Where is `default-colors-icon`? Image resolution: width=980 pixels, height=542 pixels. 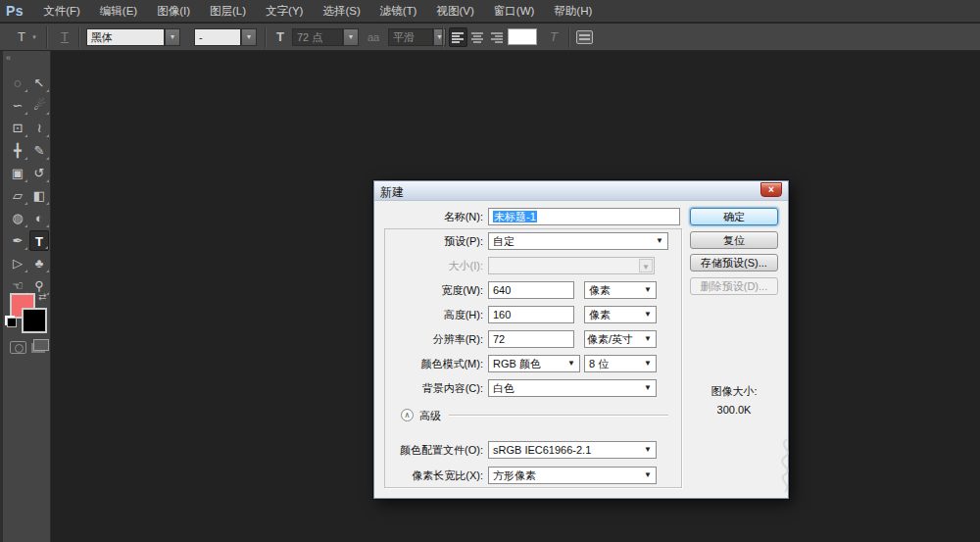
default-colors-icon is located at coordinates (12, 322).